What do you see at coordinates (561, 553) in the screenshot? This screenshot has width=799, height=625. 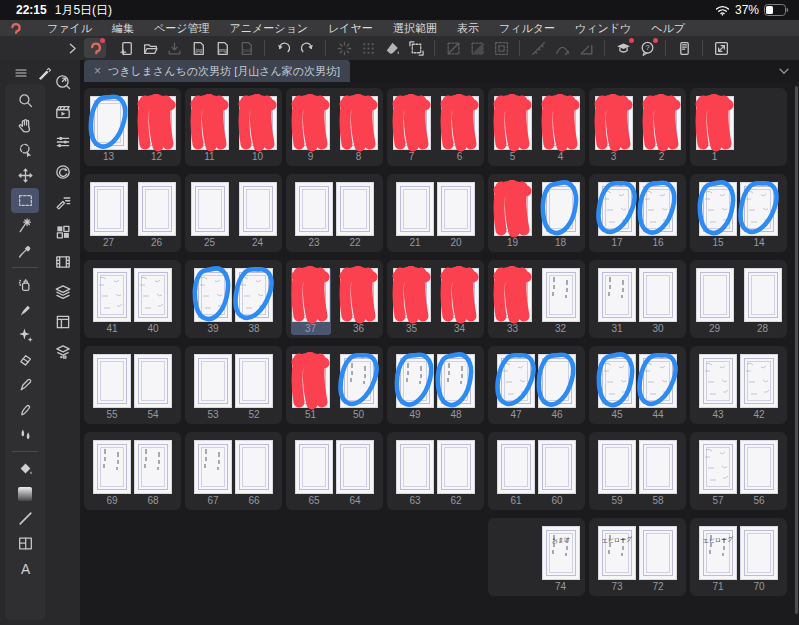 I see `page-thumbnail: おまけ` at bounding box center [561, 553].